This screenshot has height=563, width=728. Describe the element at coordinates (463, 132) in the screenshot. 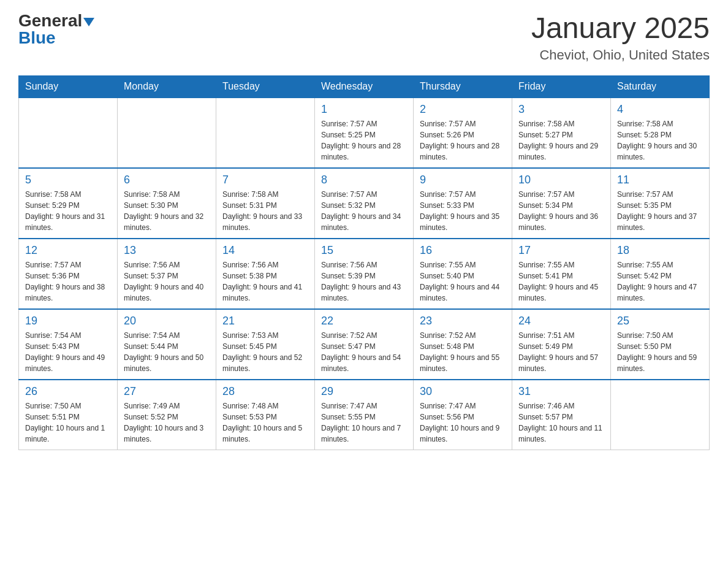

I see `calendar-cell: 2Sunrise: 7:57 AM Sunset: 5:26 PM Daylig…` at that location.